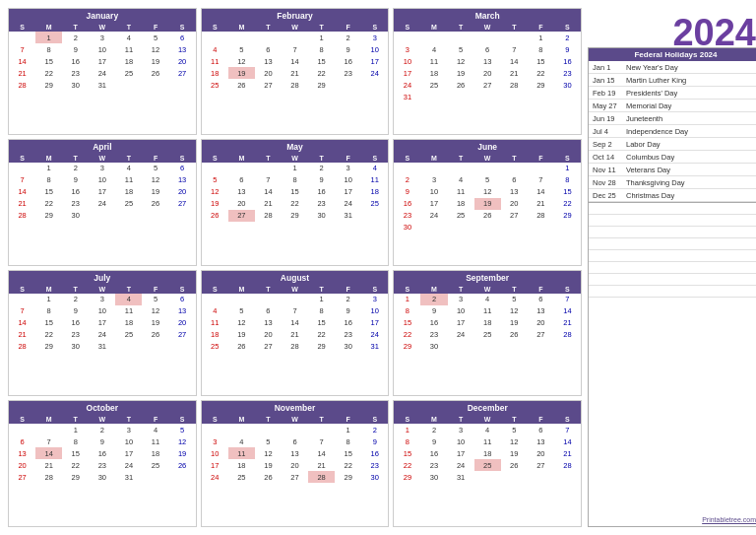 This screenshot has height=535, width=756. What do you see at coordinates (295, 441) in the screenshot?
I see `day-cell: 6` at bounding box center [295, 441].